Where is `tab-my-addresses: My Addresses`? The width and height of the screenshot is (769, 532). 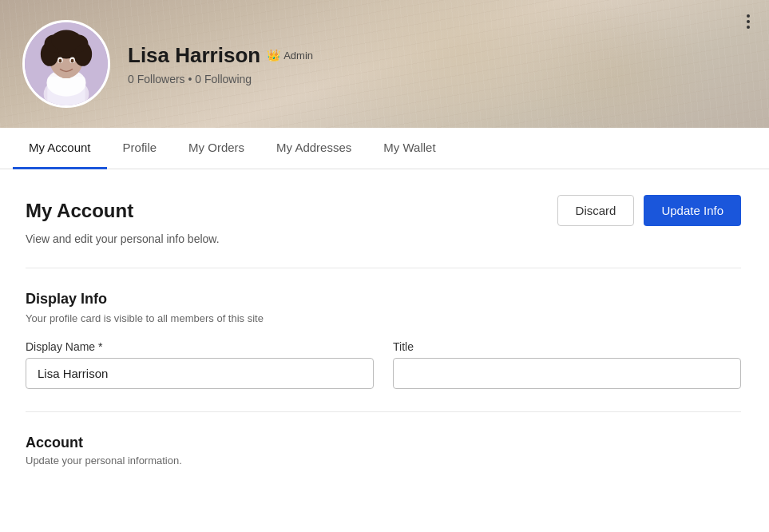
tab-my-addresses: My Addresses is located at coordinates (314, 149).